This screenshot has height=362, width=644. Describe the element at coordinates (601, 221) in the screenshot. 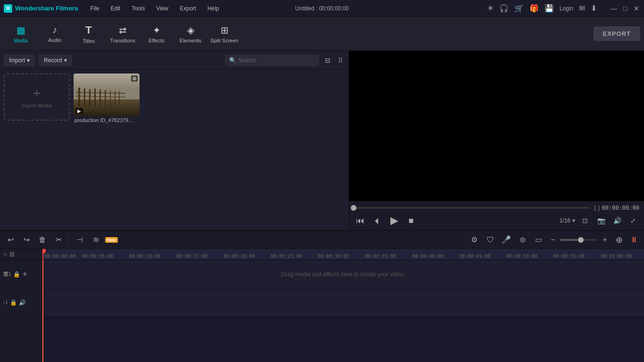

I see `screenshot-button: 📷` at that location.